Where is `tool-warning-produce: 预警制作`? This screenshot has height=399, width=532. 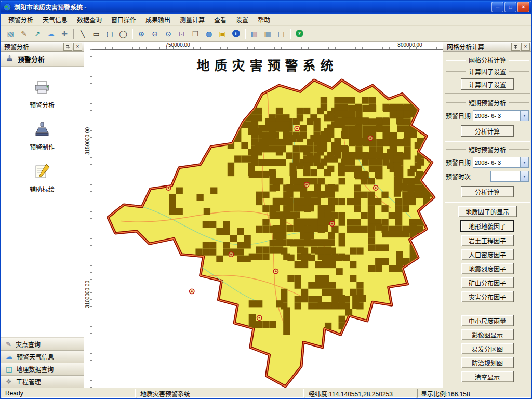 tool-warning-produce: 预警制作 is located at coordinates (42, 136).